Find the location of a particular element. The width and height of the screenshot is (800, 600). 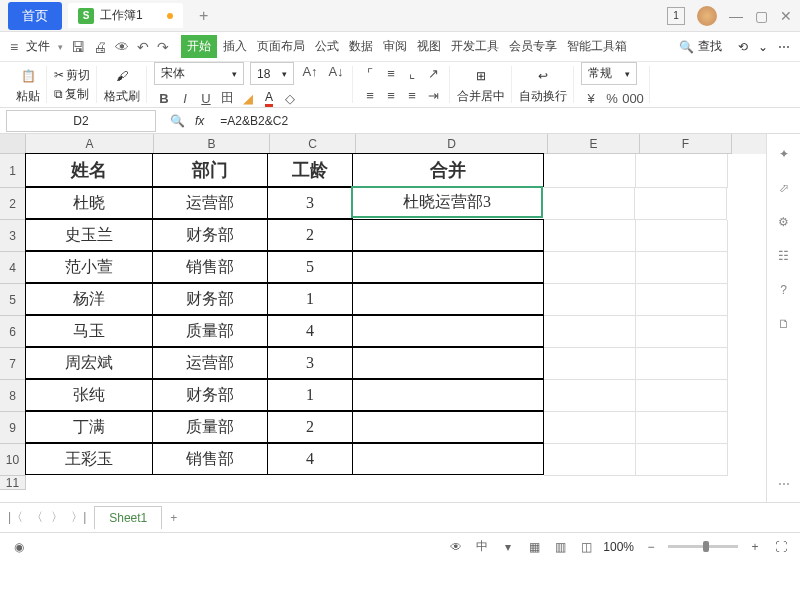

cell-F5 is located at coordinates (682, 300).